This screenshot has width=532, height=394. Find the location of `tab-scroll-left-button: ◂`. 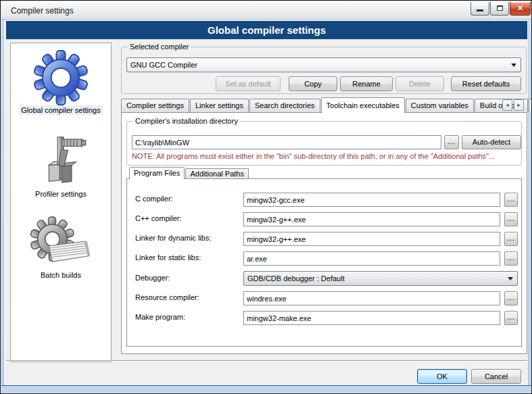

tab-scroll-left-button: ◂ is located at coordinates (507, 105).